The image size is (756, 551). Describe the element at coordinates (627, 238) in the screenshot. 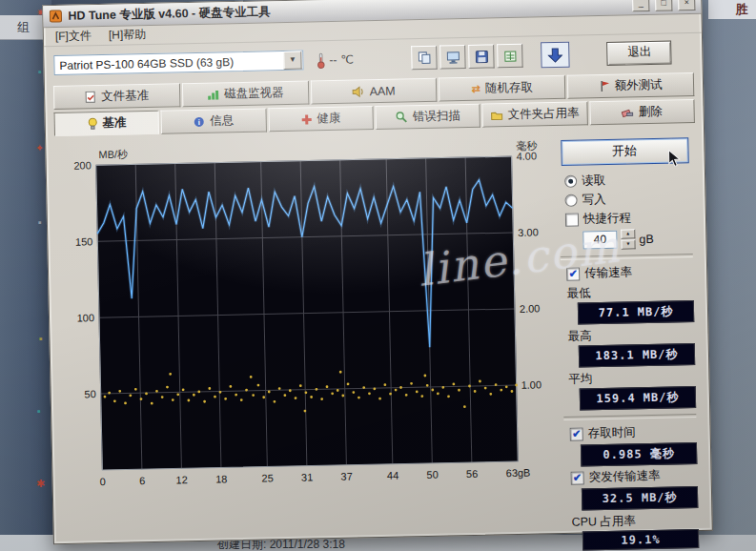

I see `spinner: ▲ ▼` at that location.